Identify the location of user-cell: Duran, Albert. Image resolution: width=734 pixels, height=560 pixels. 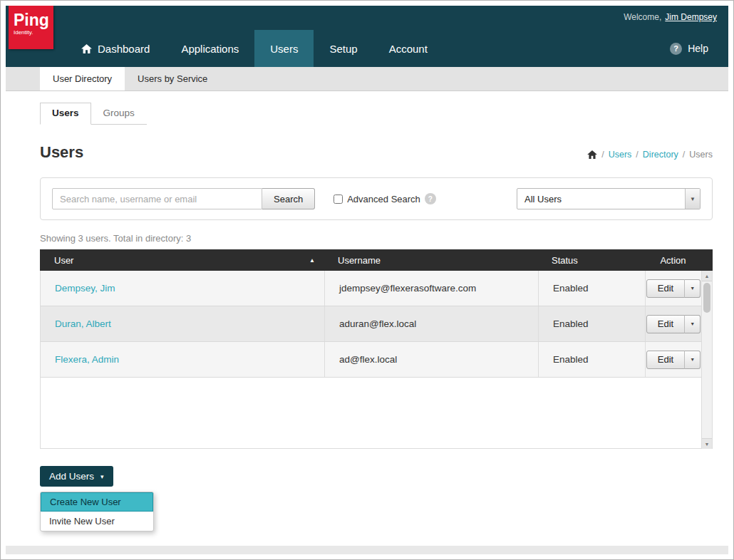
(182, 323).